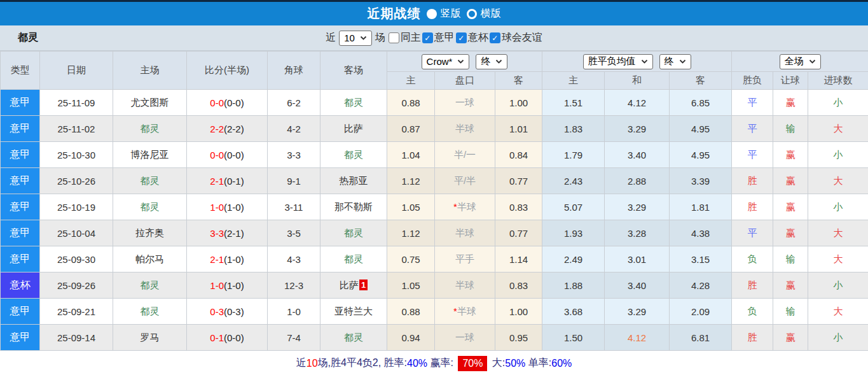  Describe the element at coordinates (637, 233) in the screenshot. I see `europe-draw-odds-cell: 3.28` at that location.